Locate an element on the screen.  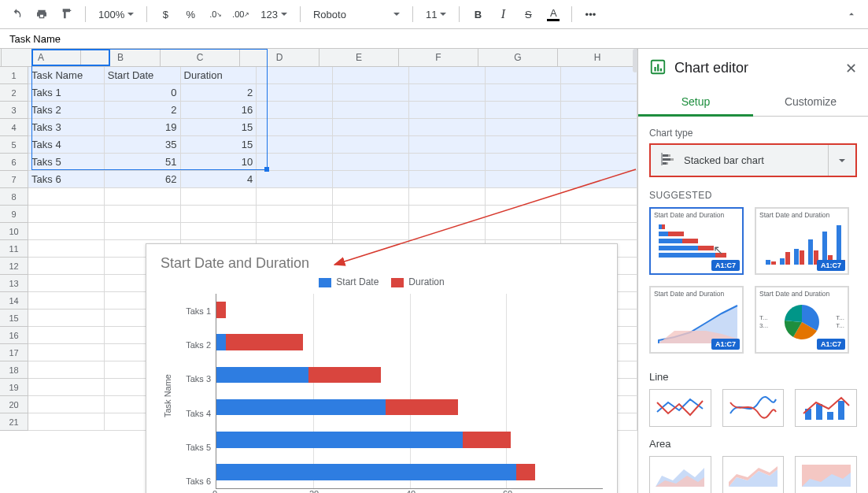
close-panel-button: ✕ is located at coordinates (851, 69).